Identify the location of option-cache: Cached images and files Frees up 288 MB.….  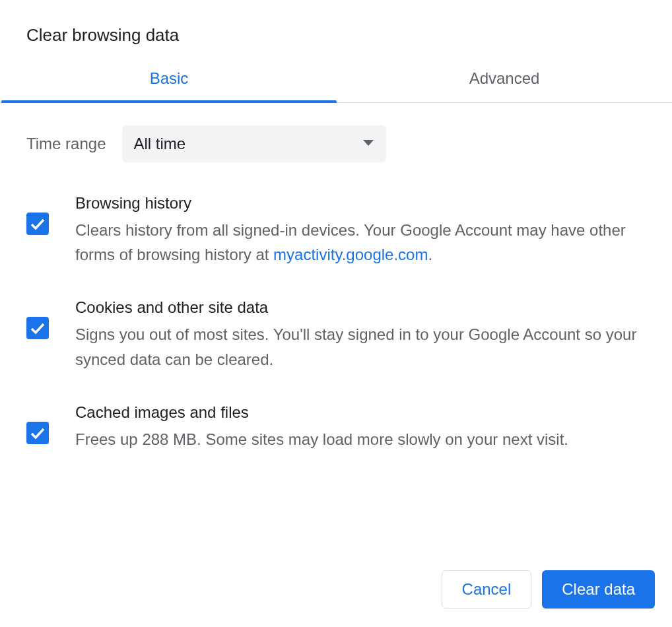
(336, 428).